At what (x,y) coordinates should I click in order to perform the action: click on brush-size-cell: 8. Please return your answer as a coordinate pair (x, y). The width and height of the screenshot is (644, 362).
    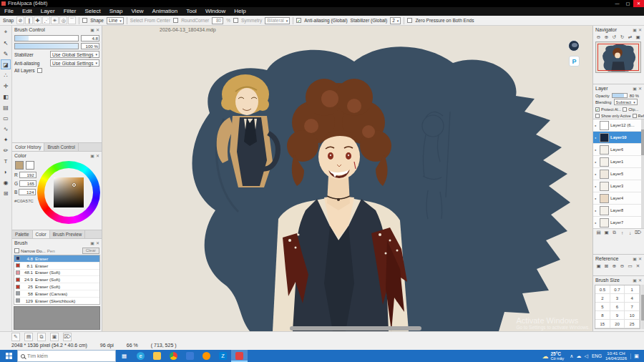
    Looking at the image, I should click on (602, 315).